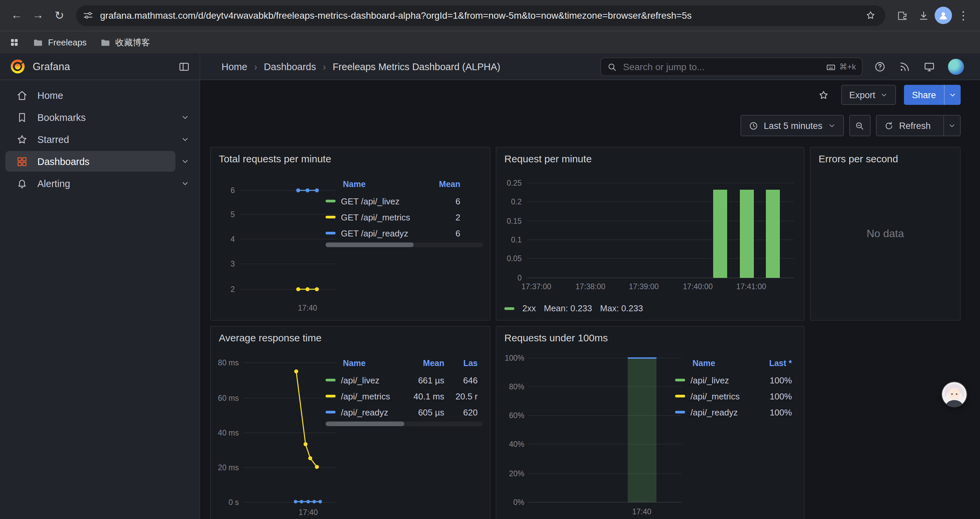  I want to click on sidebar-item-alerting: Alerting, so click(100, 184).